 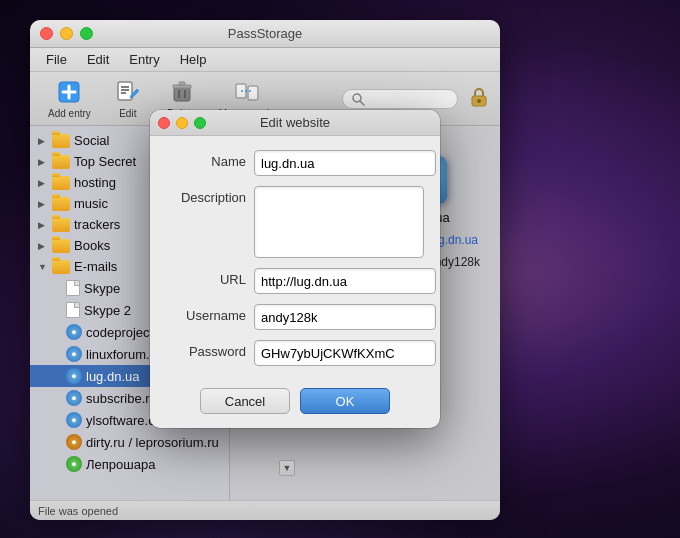 What do you see at coordinates (339, 222) in the screenshot?
I see `description-input` at bounding box center [339, 222].